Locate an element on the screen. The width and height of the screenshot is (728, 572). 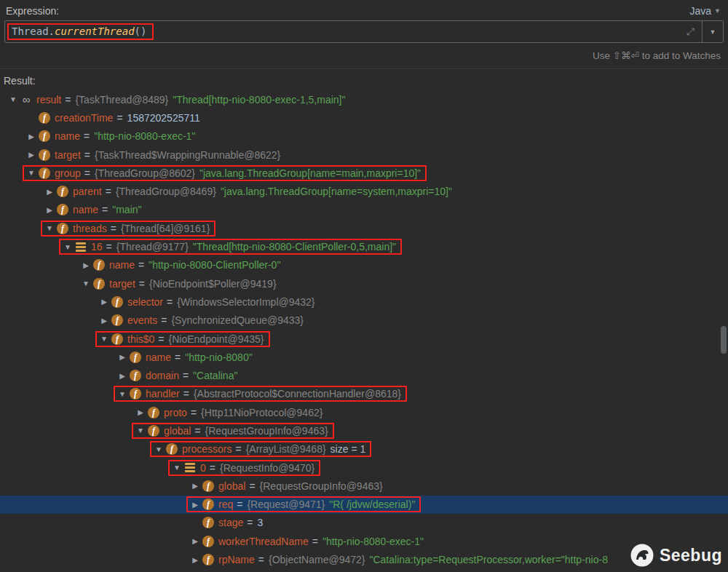
row-content: ▶fname="http-nio-8080-exec-1" is located at coordinates (112, 136).